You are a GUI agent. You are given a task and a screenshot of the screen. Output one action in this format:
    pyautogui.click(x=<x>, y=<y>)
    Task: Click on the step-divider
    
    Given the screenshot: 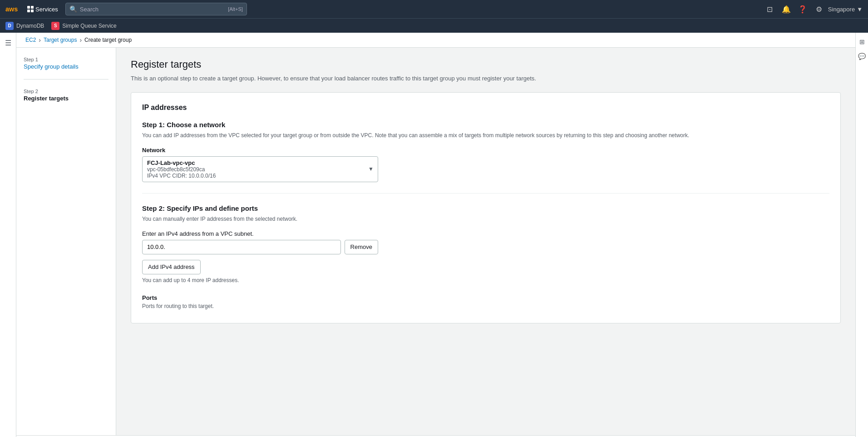 What is the action you would take?
    pyautogui.click(x=66, y=79)
    